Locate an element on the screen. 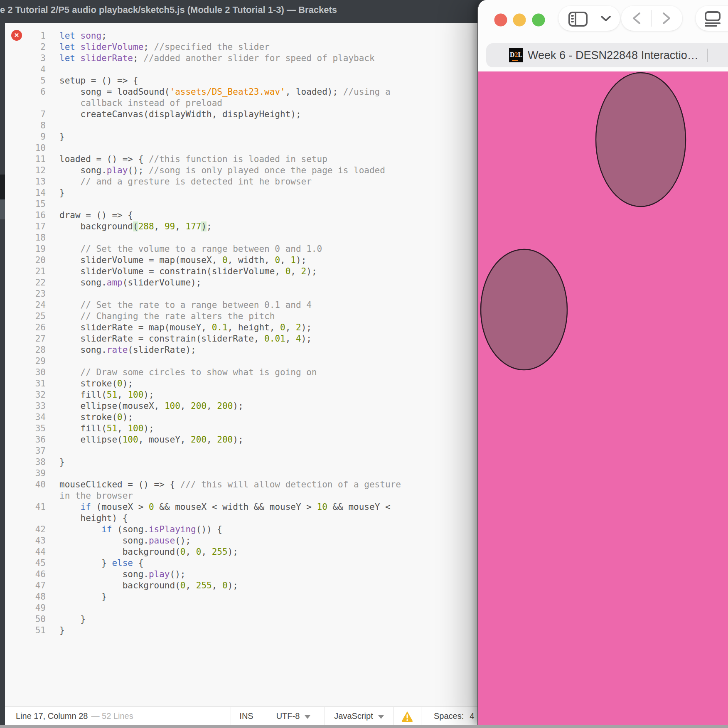  code-text: let sliderVolume; //specified the slider is located at coordinates (268, 47).